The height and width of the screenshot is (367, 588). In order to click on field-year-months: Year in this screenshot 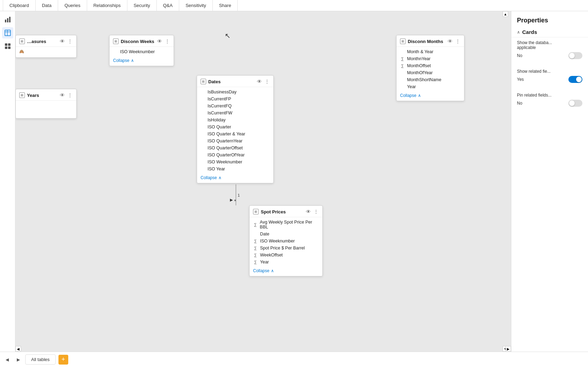, I will do `click(430, 87)`.